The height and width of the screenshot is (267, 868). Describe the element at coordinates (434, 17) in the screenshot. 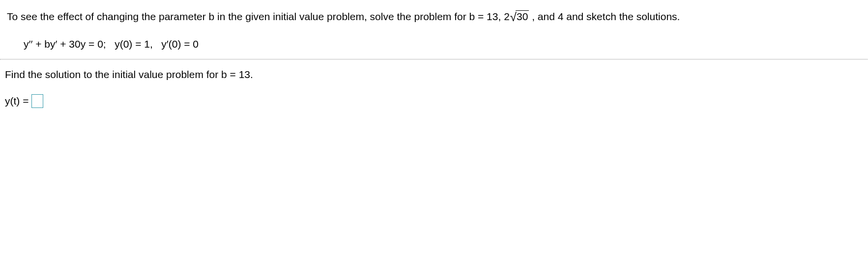

I see `problem-intro: To see the effect of changing the parame…` at that location.